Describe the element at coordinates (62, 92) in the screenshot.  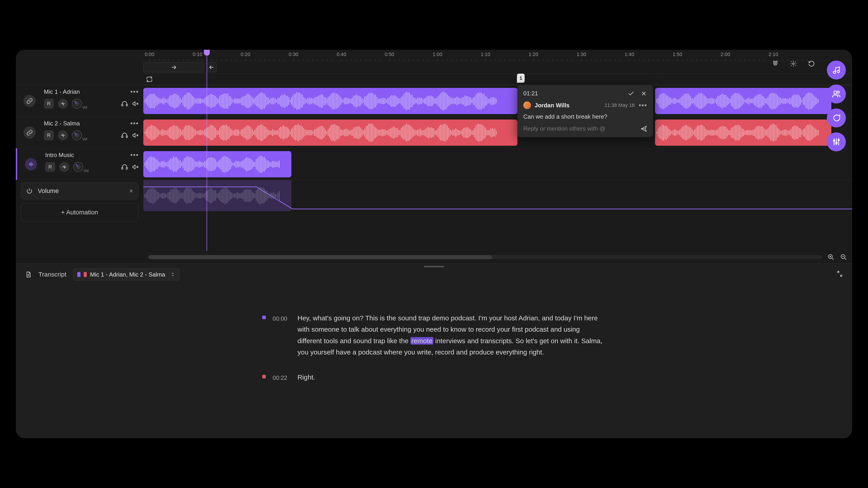
I see `track-name: Mic 1 - Adrian` at that location.